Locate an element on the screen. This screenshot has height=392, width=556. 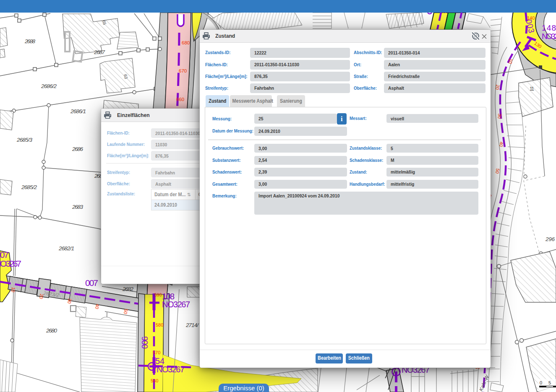
svg-text: 2688 is located at coordinates (30, 41).